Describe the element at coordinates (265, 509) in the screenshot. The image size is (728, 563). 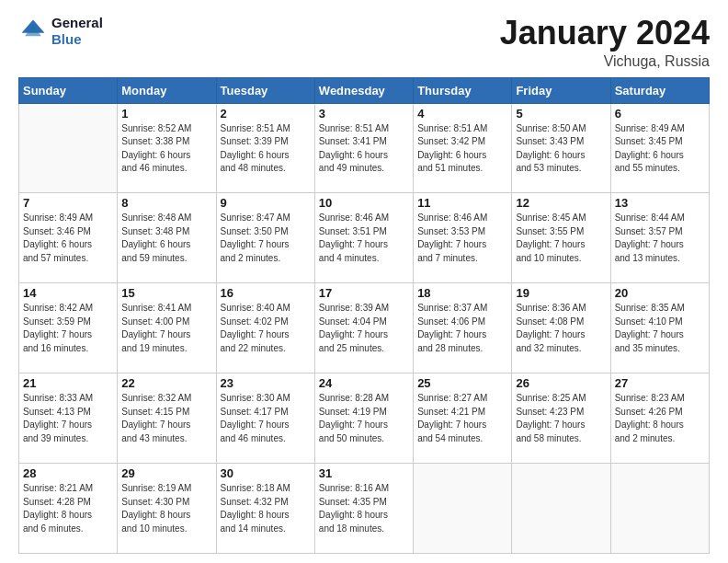
I see `table-row: 30Sunrise: 8:18 AM Sunset: 4:32 PM Dayli…` at that location.